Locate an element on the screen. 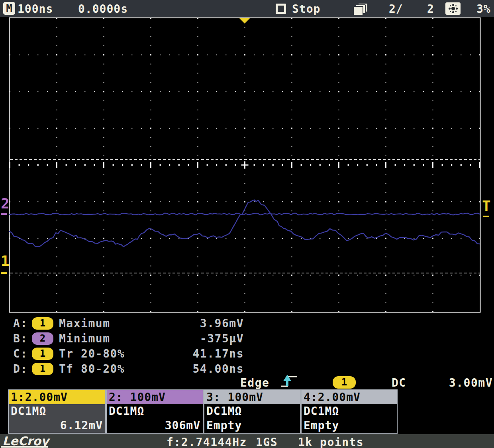 Image resolution: width=494 pixels, height=448 pixels. record-length: 1k points is located at coordinates (331, 442).